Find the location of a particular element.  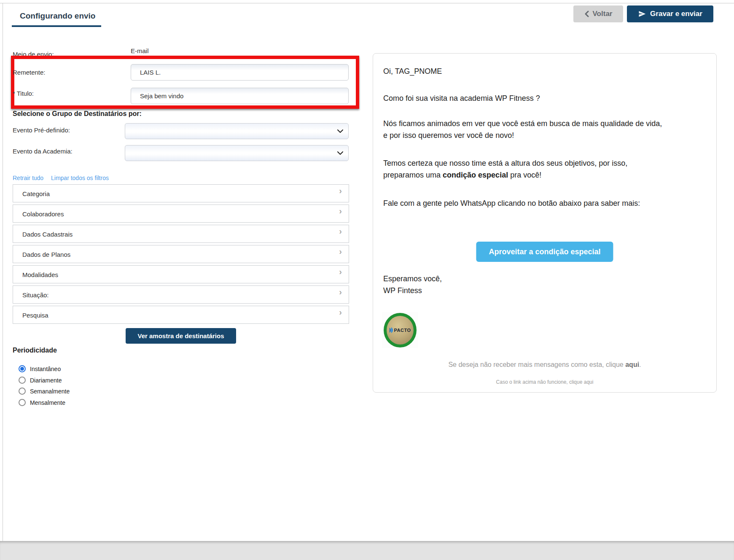

preview-paragraph-1: Nós ficamos animados em ver que você est… is located at coordinates (523, 129).